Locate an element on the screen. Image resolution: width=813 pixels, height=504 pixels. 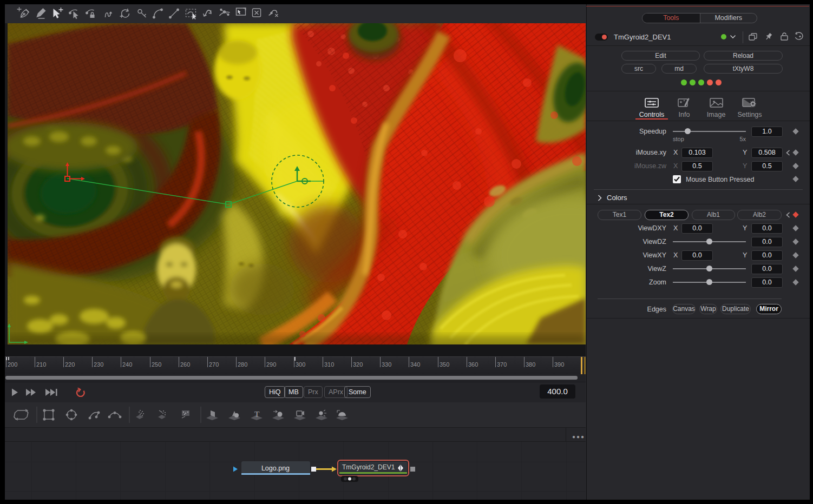
svg-text: Logo.png is located at coordinates (276, 468).